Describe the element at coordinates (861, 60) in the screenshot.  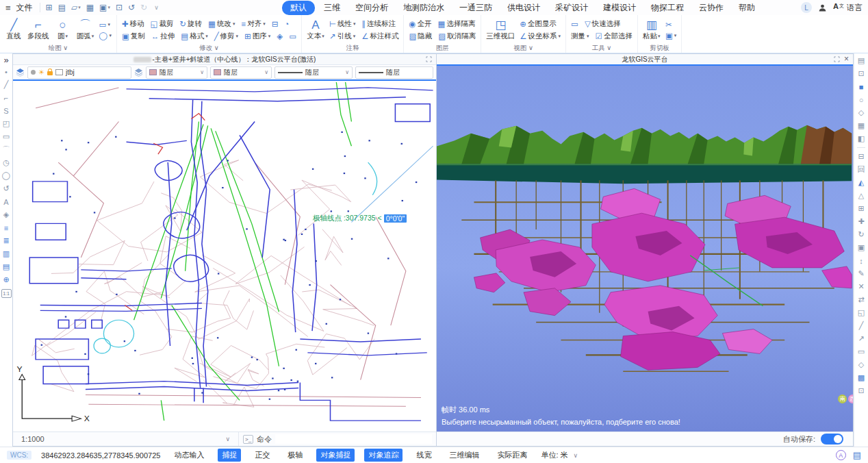
I see `layer-manager-icon: ▤` at that location.